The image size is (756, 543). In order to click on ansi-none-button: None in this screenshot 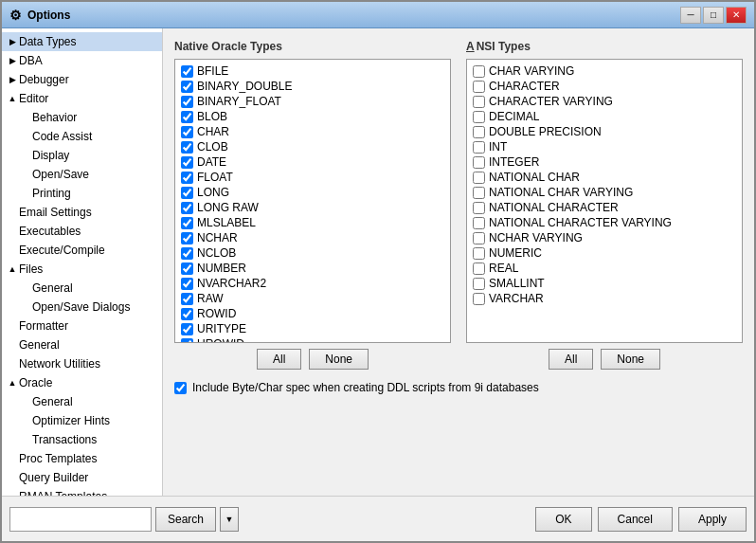, I will do `click(631, 359)`.